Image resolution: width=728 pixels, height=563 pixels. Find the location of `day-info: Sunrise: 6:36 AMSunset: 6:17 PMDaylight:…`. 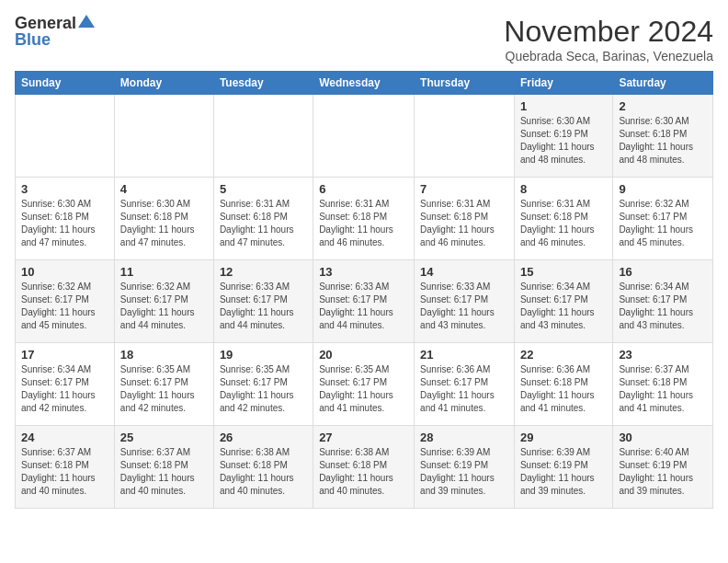

day-info: Sunrise: 6:36 AMSunset: 6:17 PMDaylight:… is located at coordinates (464, 389).